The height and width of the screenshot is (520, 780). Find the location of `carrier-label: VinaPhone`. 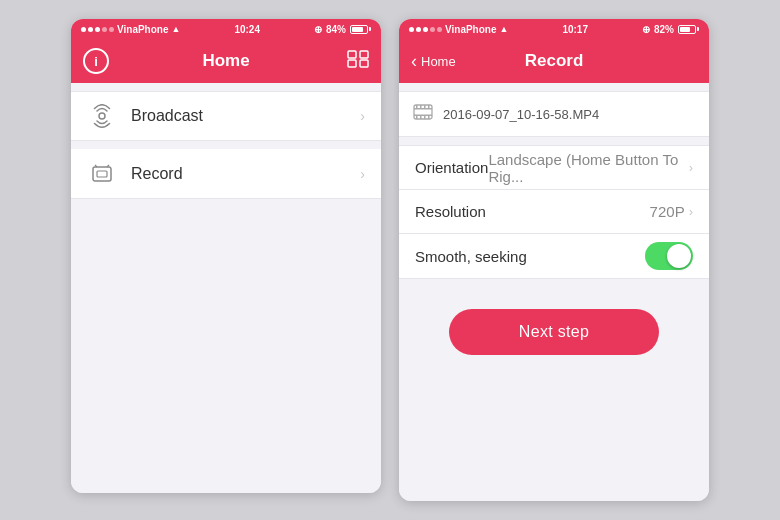

carrier-label: VinaPhone is located at coordinates (143, 30).